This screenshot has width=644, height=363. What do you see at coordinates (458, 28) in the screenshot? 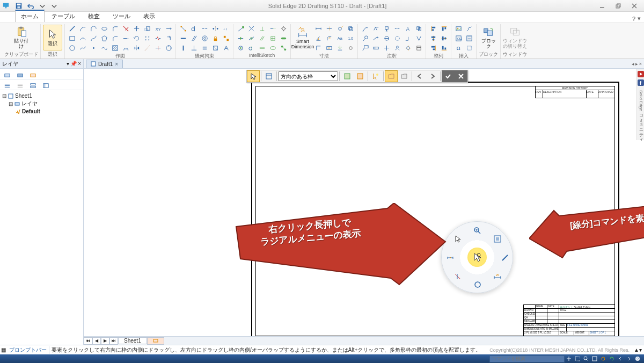
I see `insert-image-icon` at bounding box center [458, 28].